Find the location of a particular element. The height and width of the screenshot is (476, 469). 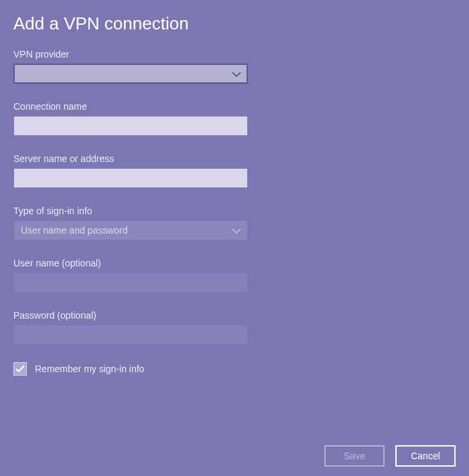

signin-type-group: Type of sign-in info is located at coordinates (234, 223).